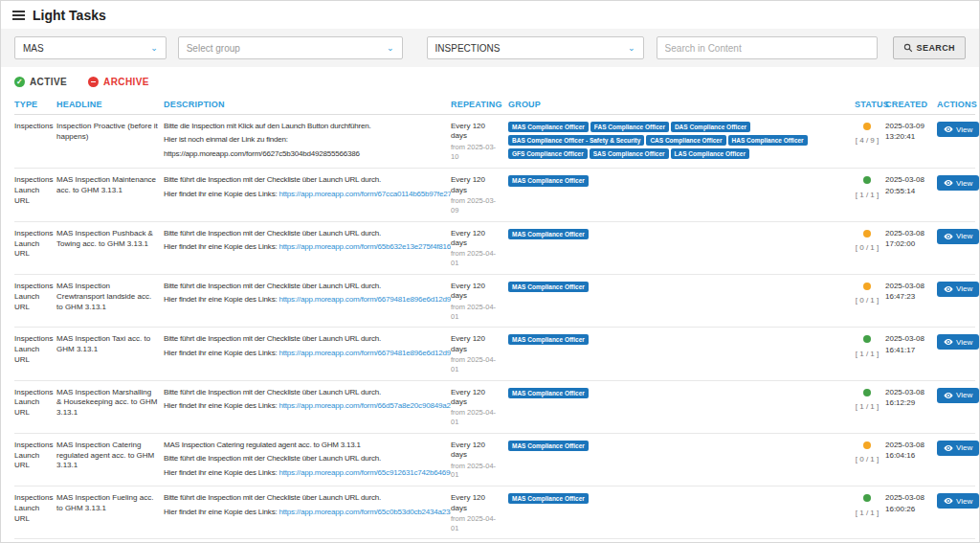  Describe the element at coordinates (365, 511) in the screenshot. I see `description-link: https://app.moreapp.com/form/65c0b53d0cb…` at that location.